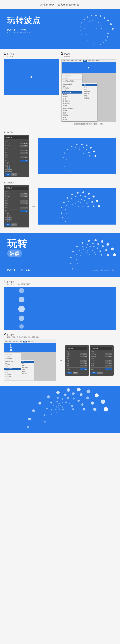 This screenshot has height=644, width=120. Describe the element at coordinates (60, 206) in the screenshot. I see `second-transform-row: 变换效果 缩放 水平(H): 97% 垂直(V): 97% 移动 水平: 0 p…` at that location.